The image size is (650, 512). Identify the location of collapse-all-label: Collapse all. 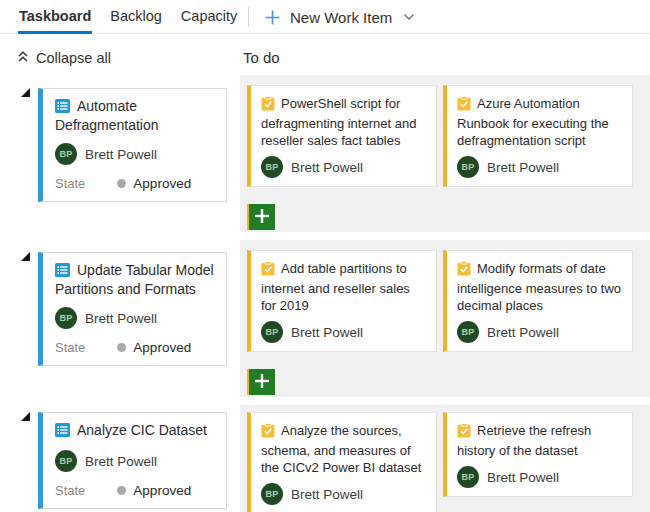
(74, 58).